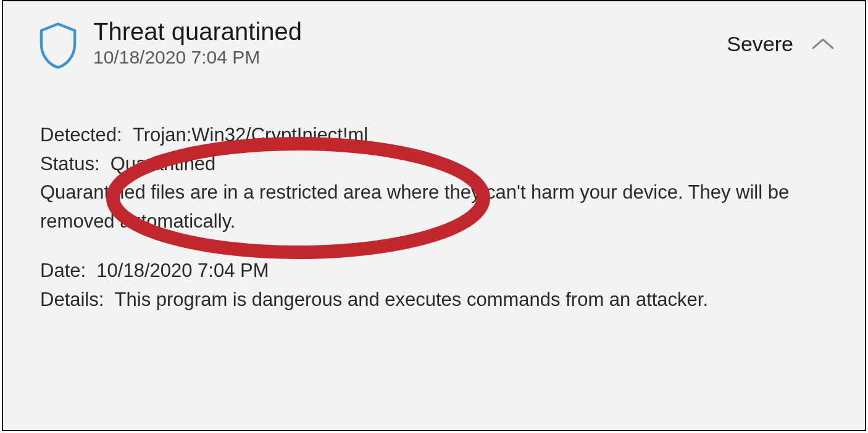 The height and width of the screenshot is (433, 868). Describe the element at coordinates (781, 37) in the screenshot. I see `header-right: Severe` at that location.